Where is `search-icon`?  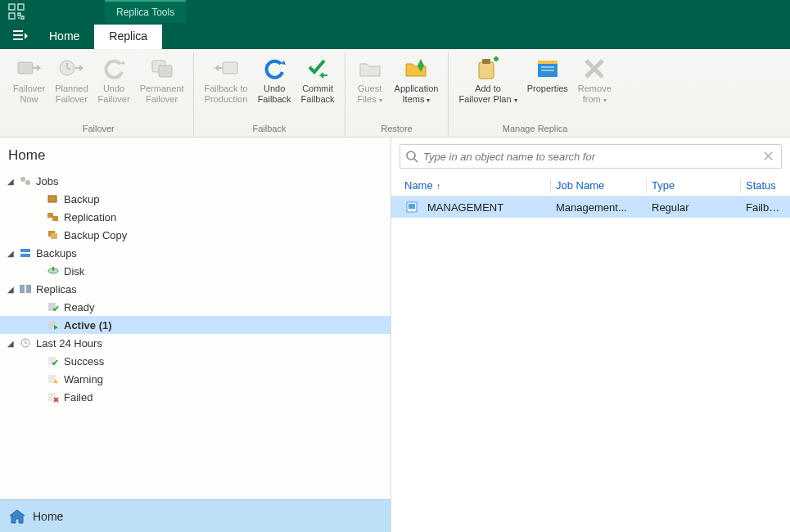
search-icon is located at coordinates (412, 156).